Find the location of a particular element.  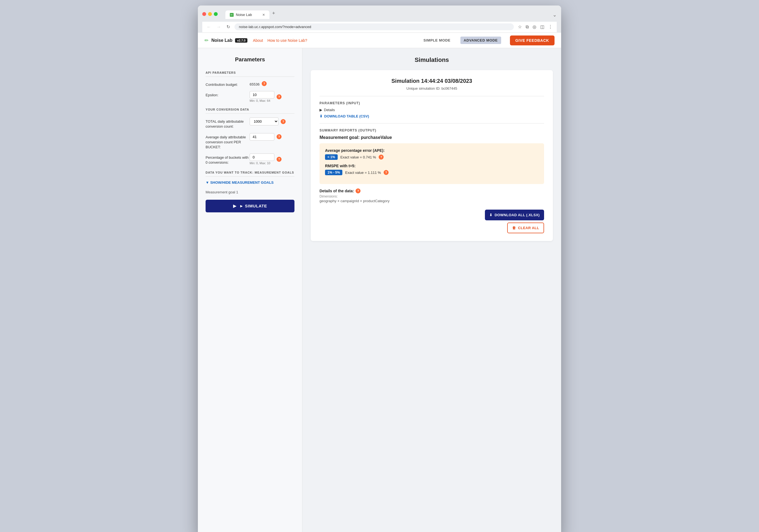

conversion-data-header: YOUR CONVERSION DATA is located at coordinates (250, 111).